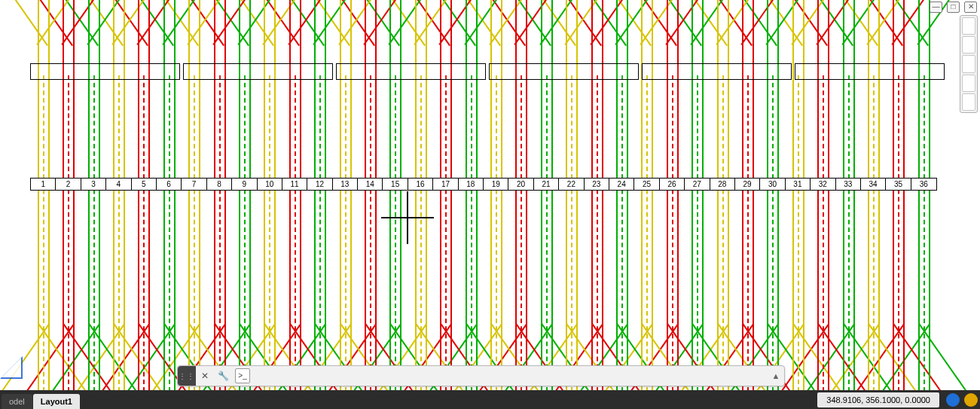 The height and width of the screenshot is (409, 980). What do you see at coordinates (969, 102) in the screenshot?
I see `nav-lookat-icon` at bounding box center [969, 102].